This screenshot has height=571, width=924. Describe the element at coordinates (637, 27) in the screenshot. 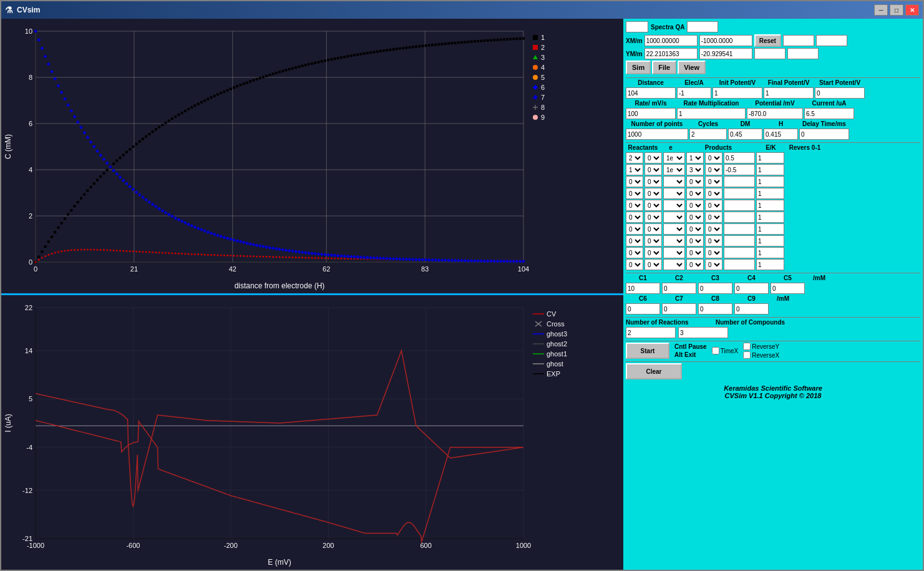

I see `spectra-input-left` at that location.